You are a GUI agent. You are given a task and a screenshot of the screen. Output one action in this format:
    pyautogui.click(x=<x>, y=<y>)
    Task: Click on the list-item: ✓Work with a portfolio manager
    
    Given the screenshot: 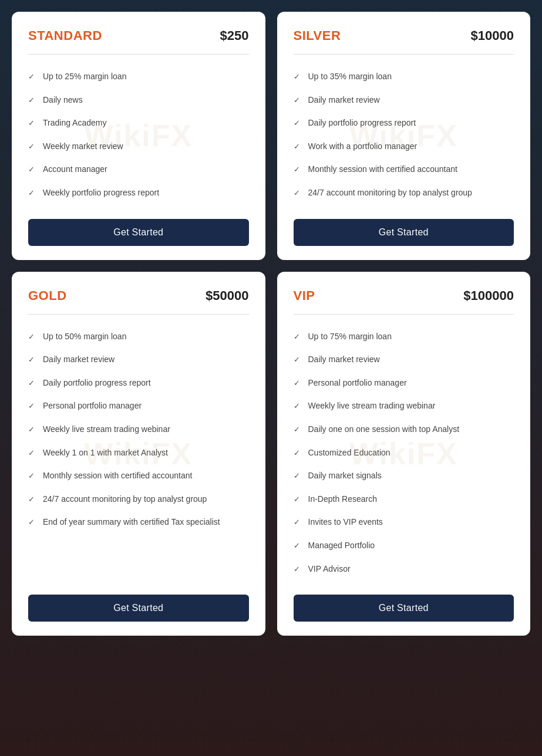 What is the action you would take?
    pyautogui.click(x=404, y=147)
    